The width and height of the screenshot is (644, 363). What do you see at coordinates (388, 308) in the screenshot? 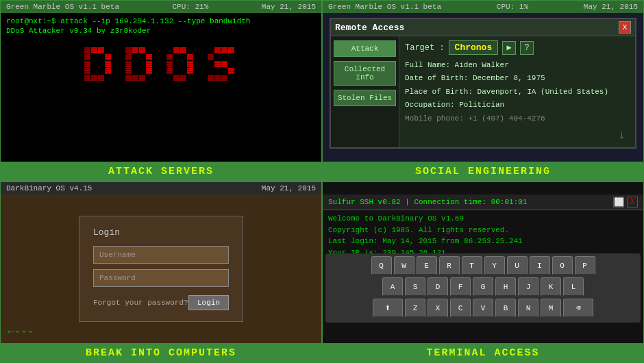
I see `key-shift: ⬆` at bounding box center [388, 308].